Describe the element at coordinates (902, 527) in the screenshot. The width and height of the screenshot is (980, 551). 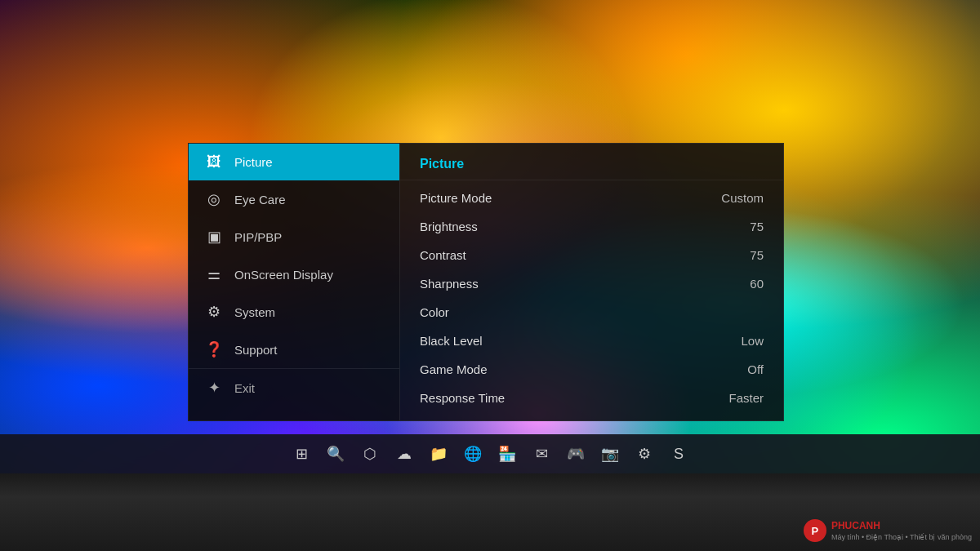
I see `watermark-name: PHUCANH` at that location.